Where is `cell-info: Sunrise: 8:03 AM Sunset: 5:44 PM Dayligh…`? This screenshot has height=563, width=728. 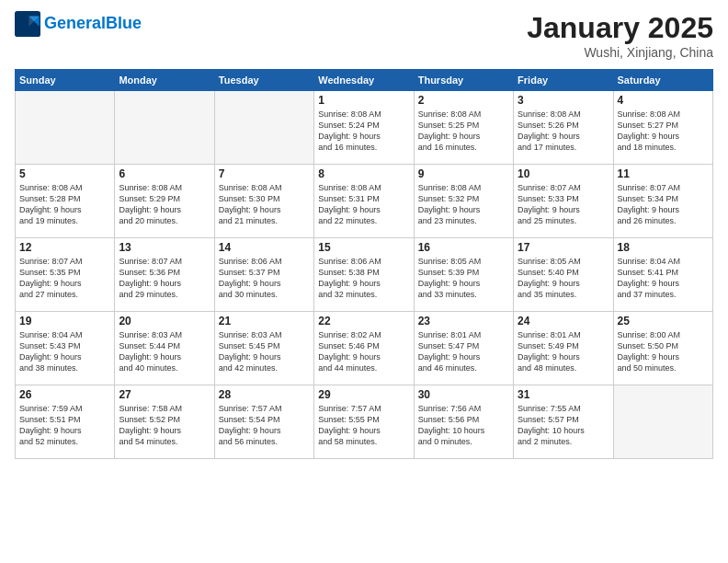 cell-info: Sunrise: 8:03 AM Sunset: 5:44 PM Dayligh… is located at coordinates (164, 351).